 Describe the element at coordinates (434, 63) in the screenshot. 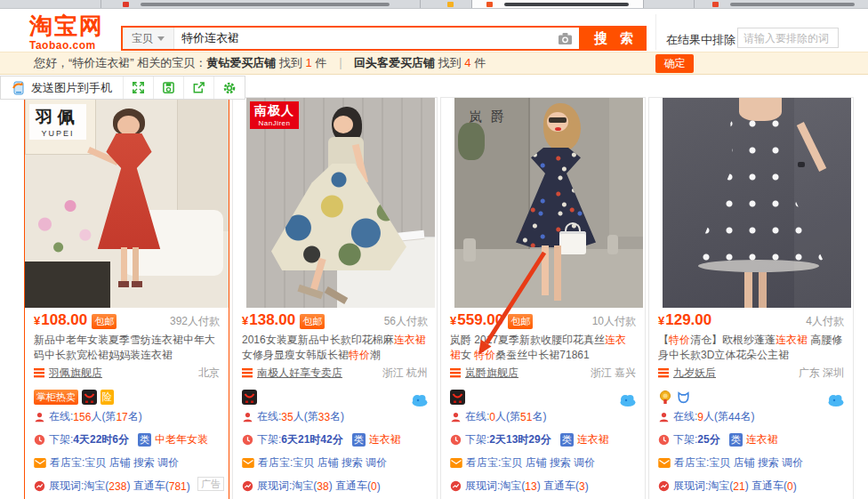

I see `notice-bar: 您好，“特价连衣裙” 相关的宝贝：黄钻爱买店铺 找到 1 件｜回头客爱买店铺 找…` at that location.